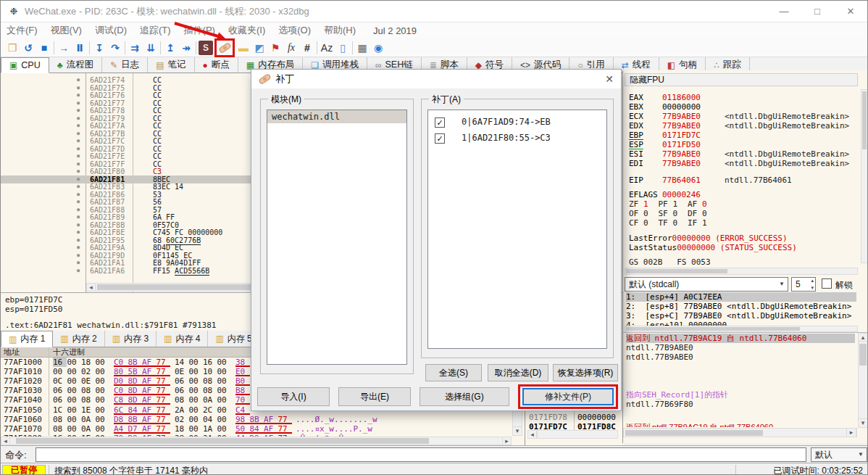 The height and width of the screenshot is (475, 868). What do you see at coordinates (743, 223) in the screenshot?
I see `register-row: CF 0TF 0IF 1` at bounding box center [743, 223].